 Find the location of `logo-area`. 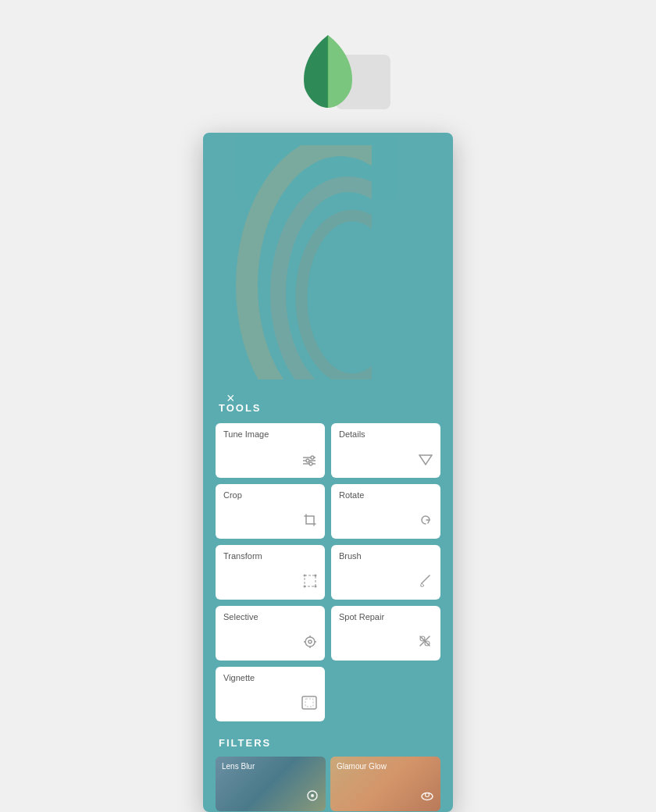

logo-area is located at coordinates (328, 70).